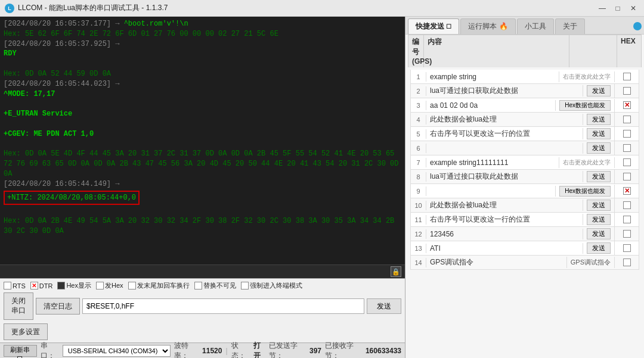  I want to click on row-num: 1, so click(419, 77).